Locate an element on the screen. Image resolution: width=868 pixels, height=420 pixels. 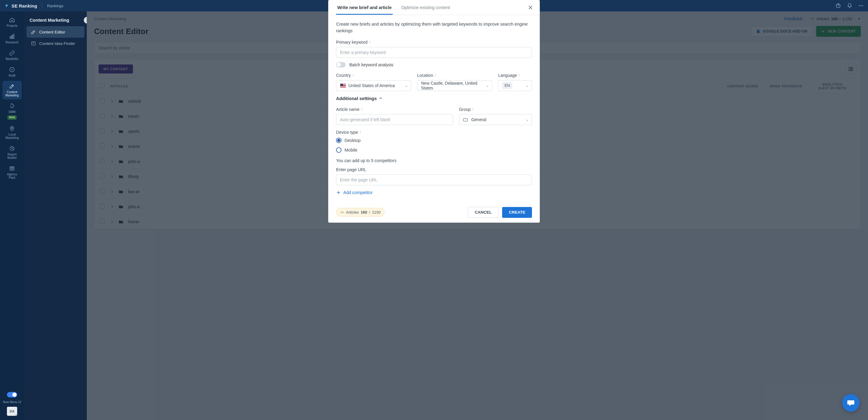
group-select: General ⌄ is located at coordinates (495, 120).